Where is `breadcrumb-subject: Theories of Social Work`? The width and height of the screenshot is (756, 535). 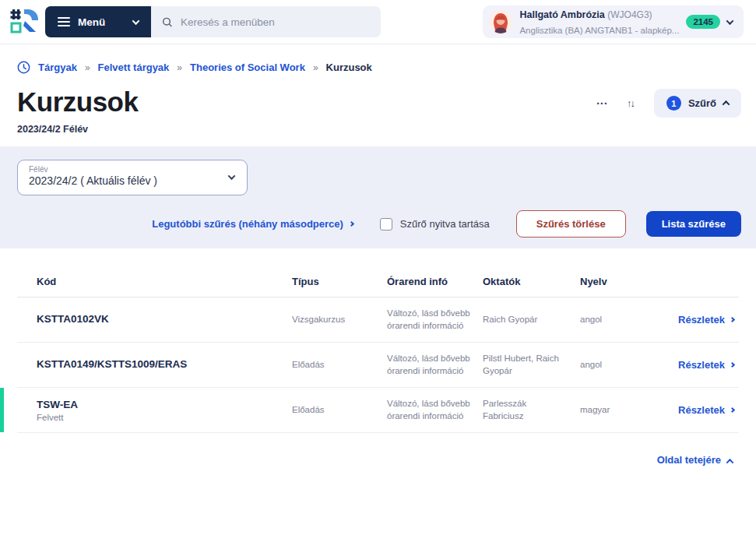
breadcrumb-subject: Theories of Social Work is located at coordinates (248, 67).